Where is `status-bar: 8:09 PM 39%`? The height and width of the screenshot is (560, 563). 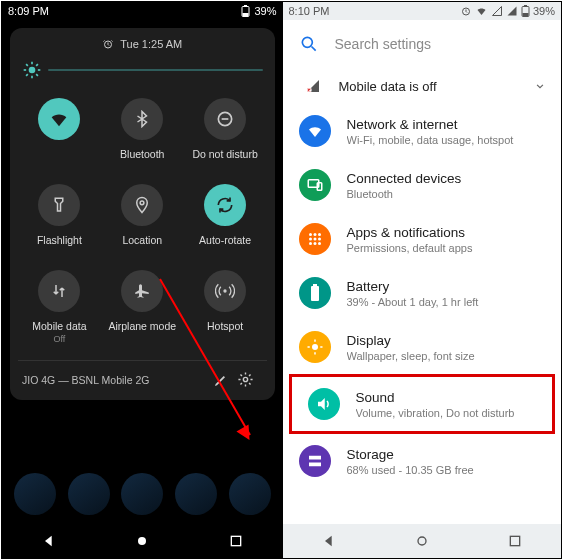
status-bar: 8:09 PM 39% is located at coordinates (142, 11).